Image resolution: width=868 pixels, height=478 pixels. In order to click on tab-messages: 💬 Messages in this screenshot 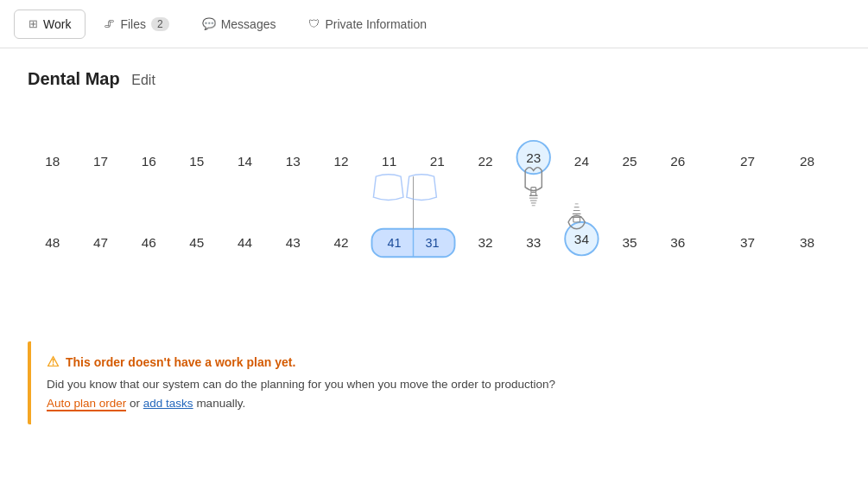, I will do `click(239, 24)`.